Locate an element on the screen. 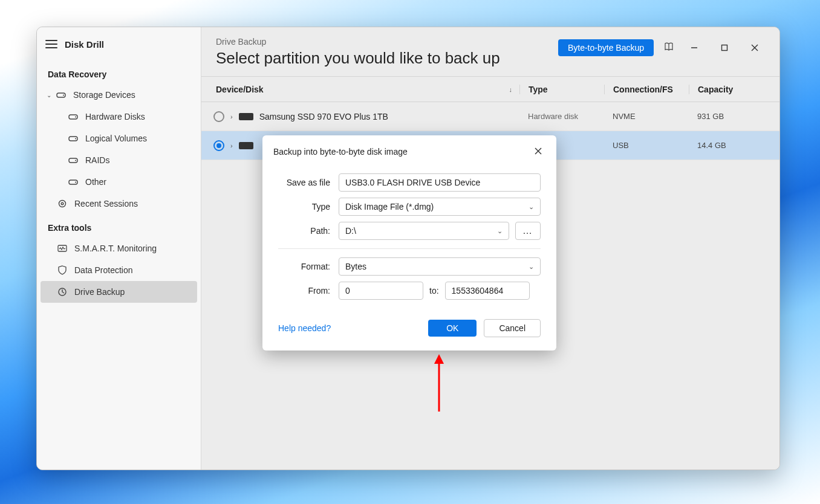 The width and height of the screenshot is (820, 504). select-value: D:\ is located at coordinates (351, 231).